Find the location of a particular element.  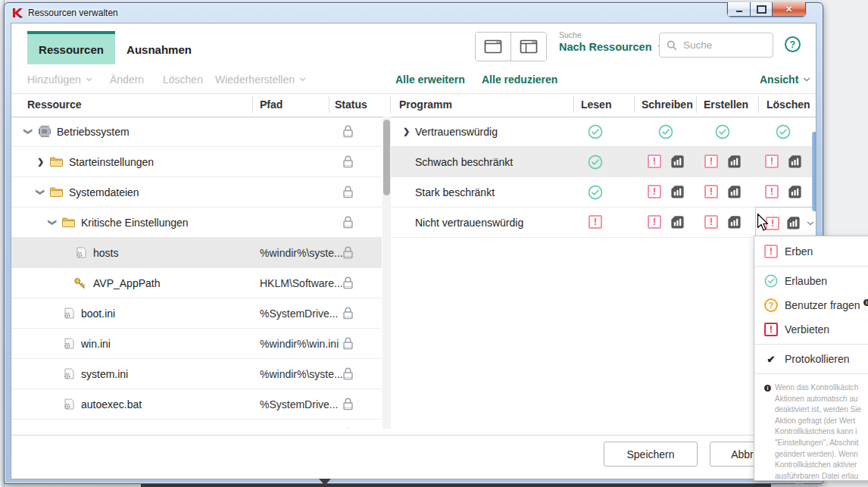

column-header-pfad: Pfad is located at coordinates (271, 105).